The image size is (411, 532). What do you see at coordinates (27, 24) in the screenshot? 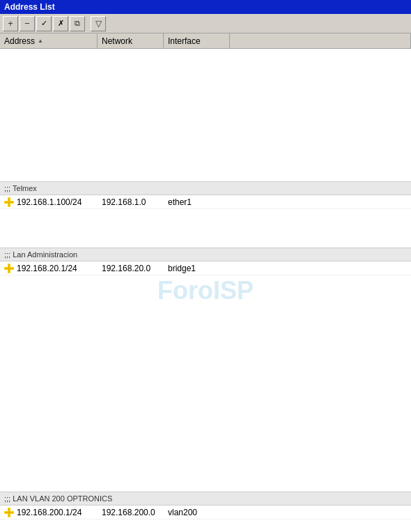
I see `remove-button: −` at bounding box center [27, 24].